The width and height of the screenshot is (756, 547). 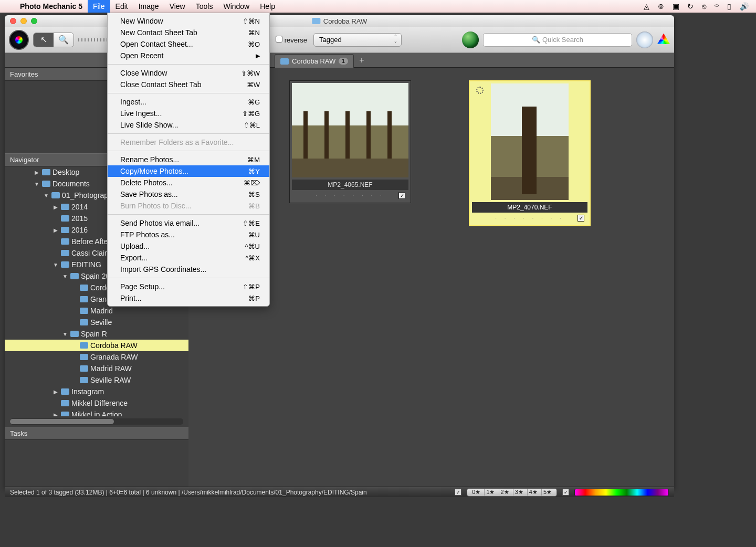 What do you see at coordinates (97, 434) in the screenshot?
I see `tasks-header: Tasks` at bounding box center [97, 434].